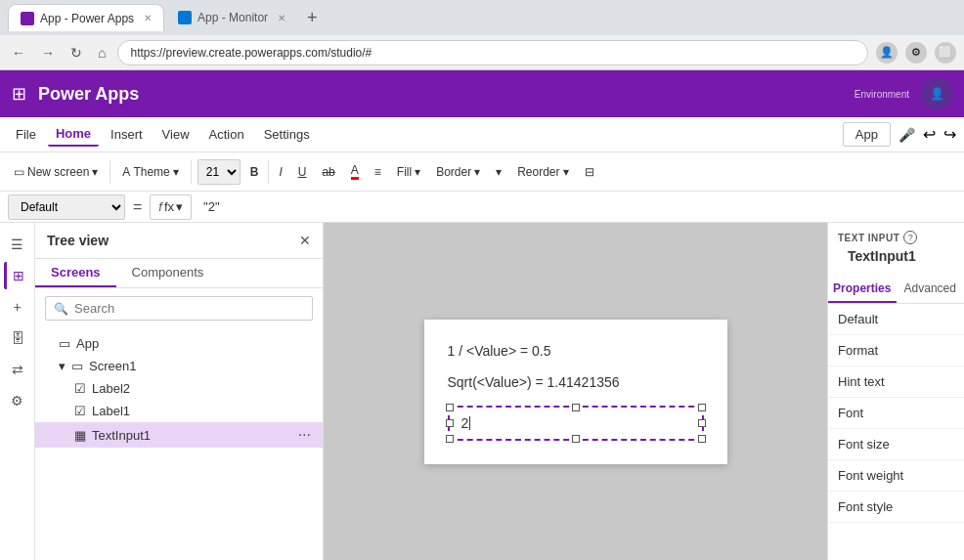 The image size is (964, 560). What do you see at coordinates (282, 18) in the screenshot?
I see `tab-monitor-close: ✕` at bounding box center [282, 18].